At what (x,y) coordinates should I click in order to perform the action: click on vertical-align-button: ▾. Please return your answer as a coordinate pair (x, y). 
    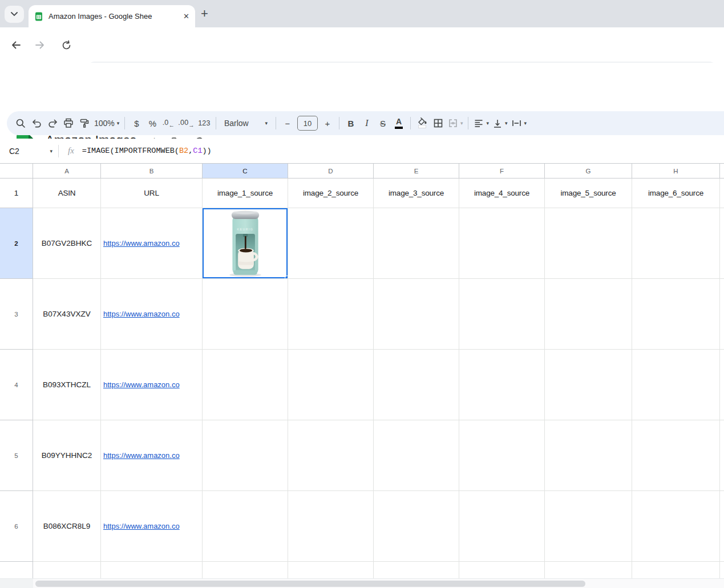
    Looking at the image, I should click on (500, 123).